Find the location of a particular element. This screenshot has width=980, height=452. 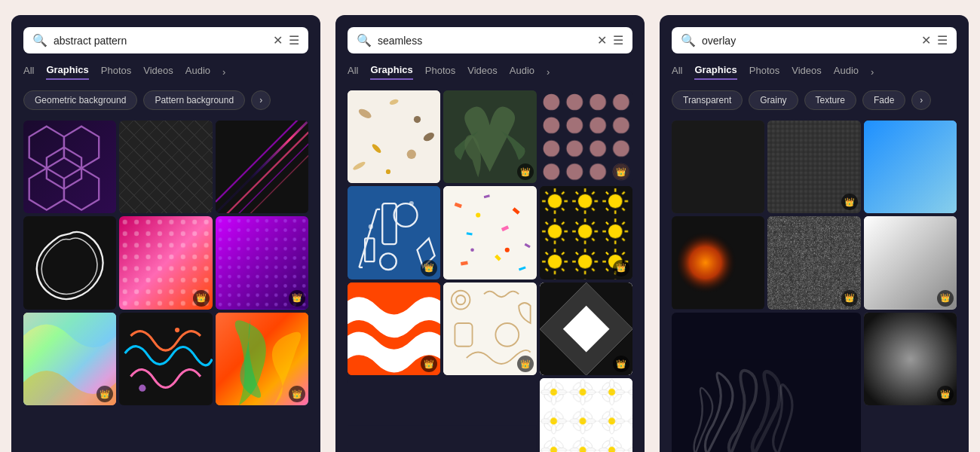

img-dark-texture-2: 👑 is located at coordinates (814, 167).